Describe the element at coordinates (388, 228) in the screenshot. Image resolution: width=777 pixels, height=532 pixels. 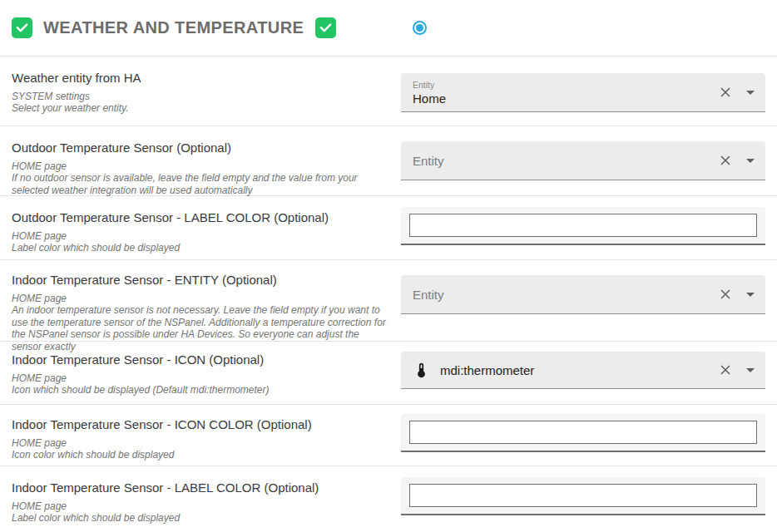
I see `setting-row-outdoor-label-color: Outdoor Temperature Sensor - LABEL COLOR…` at that location.